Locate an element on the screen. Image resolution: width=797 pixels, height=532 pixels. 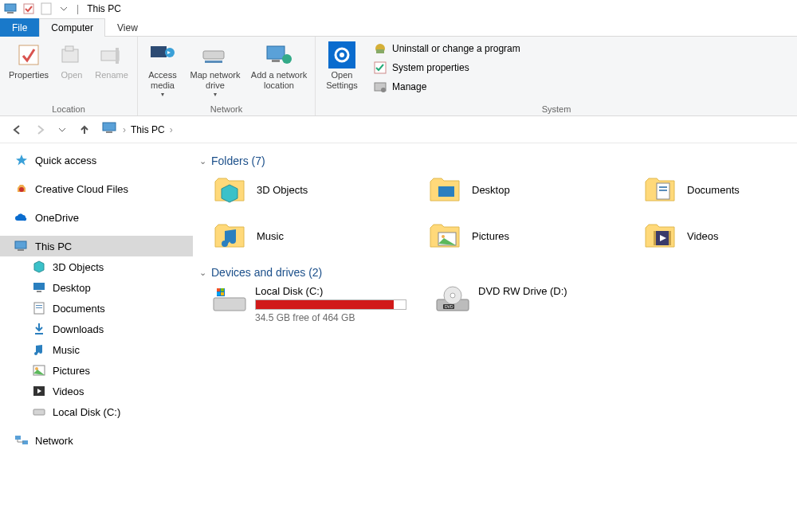
sidebar-item-downloads: Downloads is located at coordinates (96, 329).